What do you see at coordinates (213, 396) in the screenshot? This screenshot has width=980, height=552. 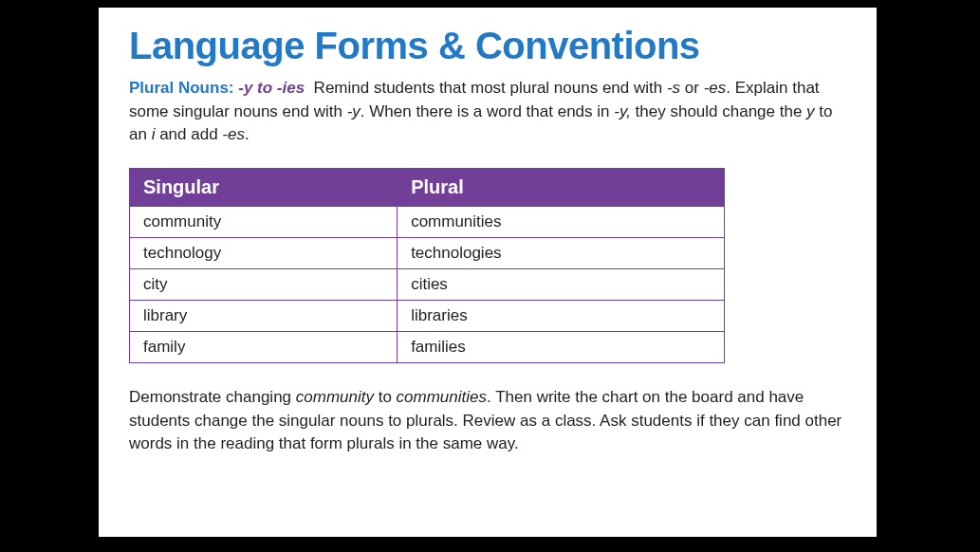 I see `footer-text: Demonstrate changing` at bounding box center [213, 396].